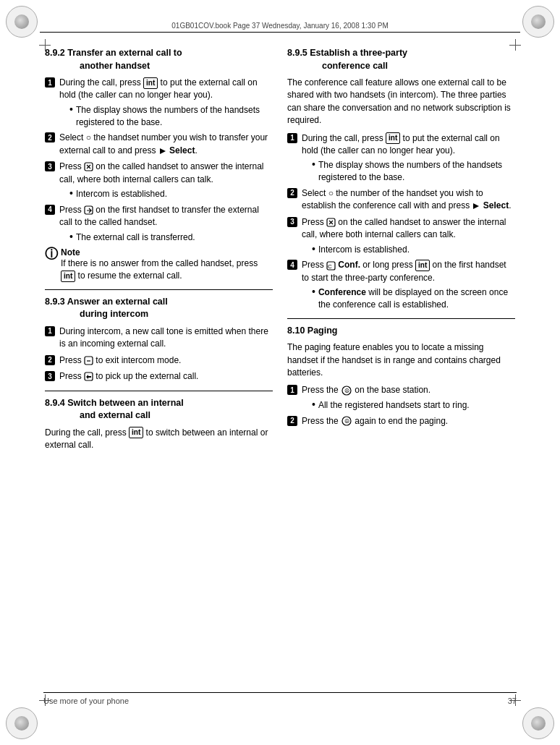 The width and height of the screenshot is (560, 745). I want to click on step-content: Press on the first handset to transfer t…, so click(166, 224).